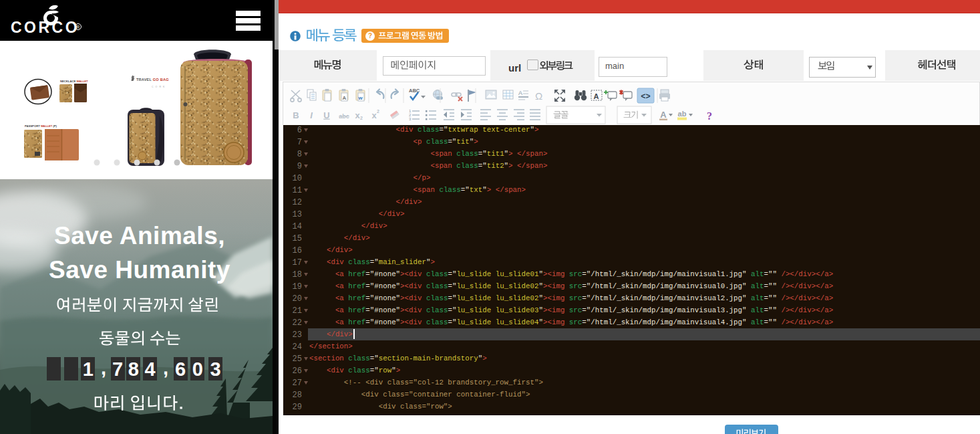 The width and height of the screenshot is (980, 434). I want to click on svg-text: U, so click(326, 115).